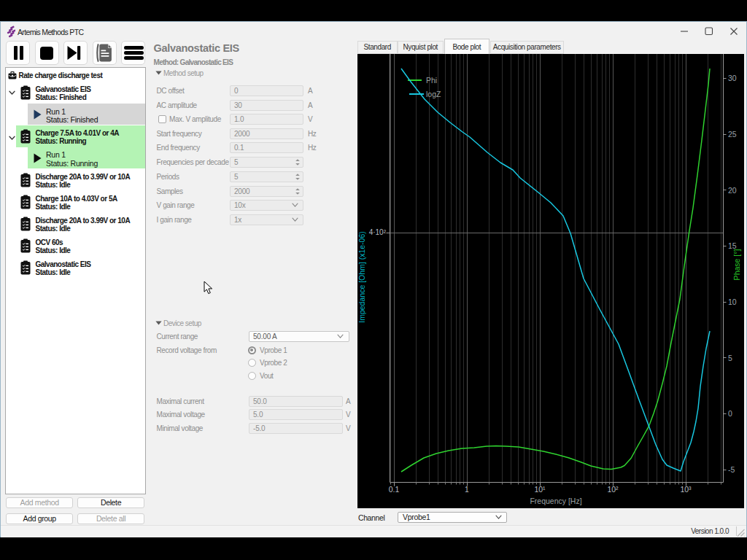  Describe the element at coordinates (732, 190) in the screenshot. I see `svg-text: 20` at that location.